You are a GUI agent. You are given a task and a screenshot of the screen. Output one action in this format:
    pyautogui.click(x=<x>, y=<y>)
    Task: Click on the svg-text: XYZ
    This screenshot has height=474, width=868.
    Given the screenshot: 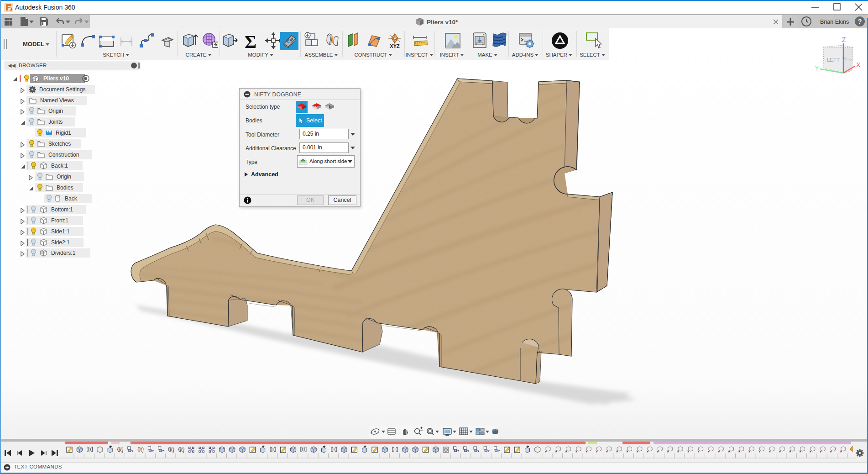 What is the action you would take?
    pyautogui.click(x=395, y=46)
    